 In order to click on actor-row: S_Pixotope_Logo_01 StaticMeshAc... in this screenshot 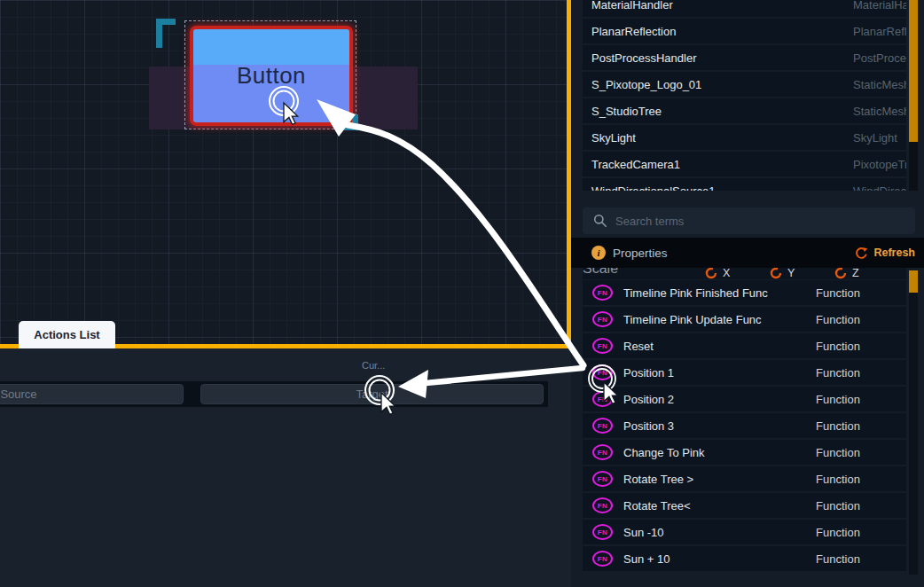, I will do `click(745, 84)`.